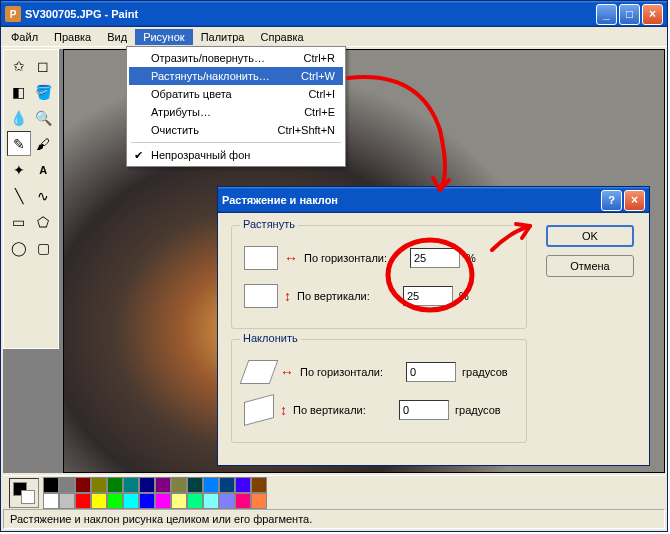  What do you see at coordinates (464, 296) in the screenshot?
I see `stretch-vert-unit: %` at bounding box center [464, 296].